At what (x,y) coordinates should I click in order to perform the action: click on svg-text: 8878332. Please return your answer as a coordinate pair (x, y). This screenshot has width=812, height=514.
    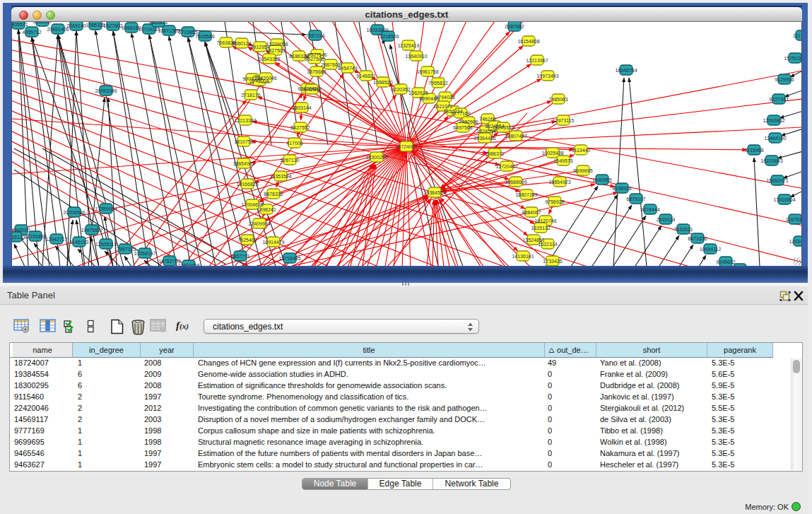
    Looking at the image, I should click on (273, 194).